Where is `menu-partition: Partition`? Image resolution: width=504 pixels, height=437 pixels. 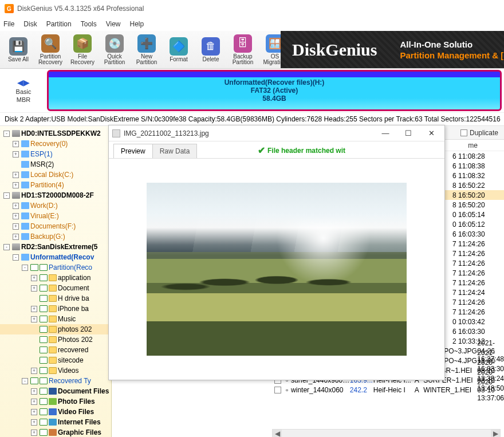
menu-partition: Partition is located at coordinates (59, 24).